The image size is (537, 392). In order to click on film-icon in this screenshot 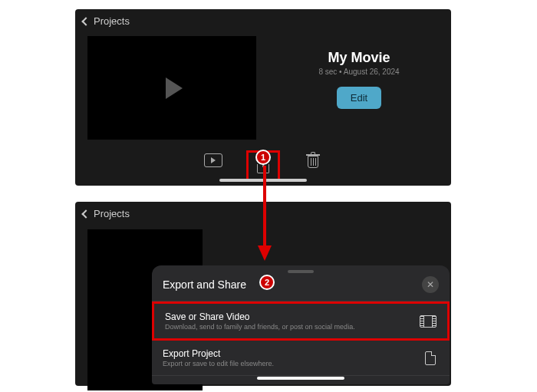, I will do `click(428, 321)`.